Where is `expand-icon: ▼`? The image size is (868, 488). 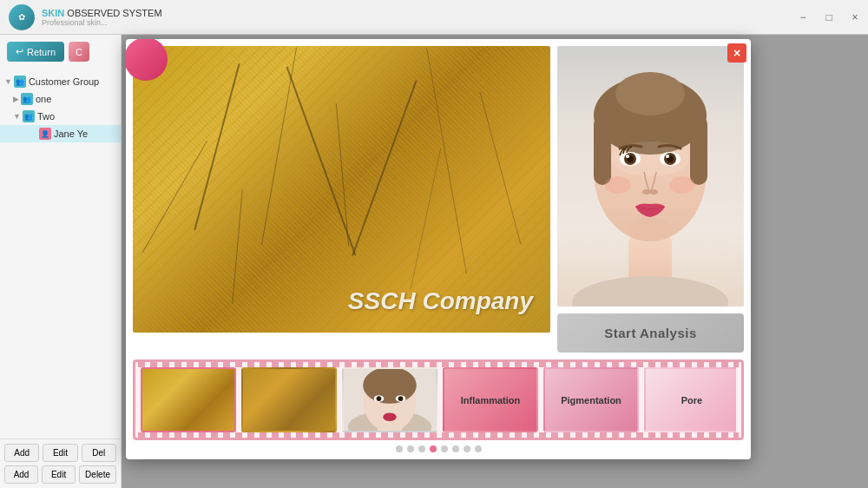
expand-icon: ▼ is located at coordinates (9, 82).